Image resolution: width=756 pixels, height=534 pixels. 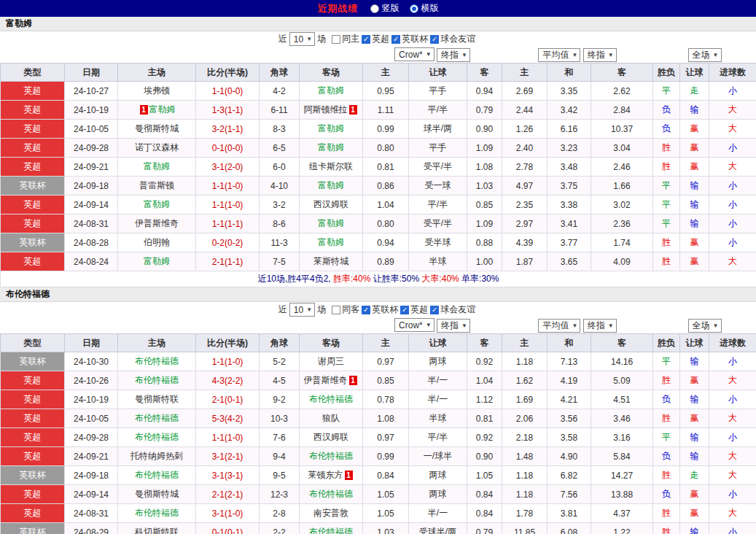 What do you see at coordinates (227, 514) in the screenshot?
I see `score-cell: 3-1(1-0)` at bounding box center [227, 514].